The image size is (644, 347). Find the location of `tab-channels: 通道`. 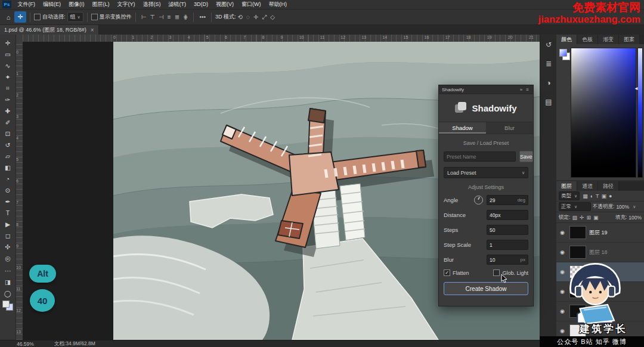

tab-channels: 通道 is located at coordinates (588, 186).